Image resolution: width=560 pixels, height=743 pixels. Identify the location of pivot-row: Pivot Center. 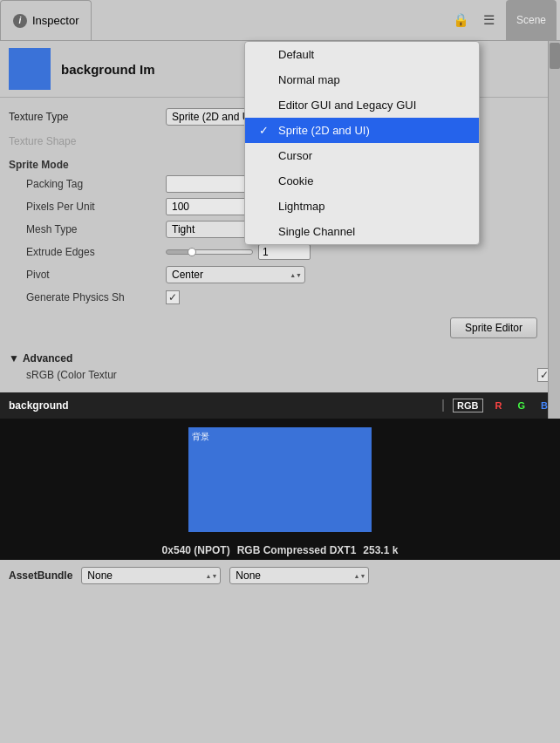
(280, 275).